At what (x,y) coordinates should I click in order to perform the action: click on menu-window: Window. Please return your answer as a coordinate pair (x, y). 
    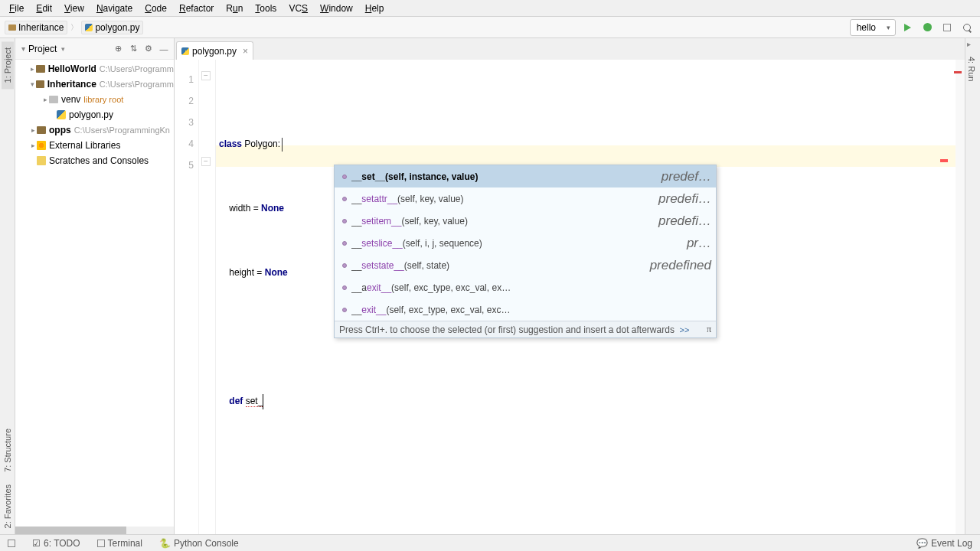
    Looking at the image, I should click on (337, 8).